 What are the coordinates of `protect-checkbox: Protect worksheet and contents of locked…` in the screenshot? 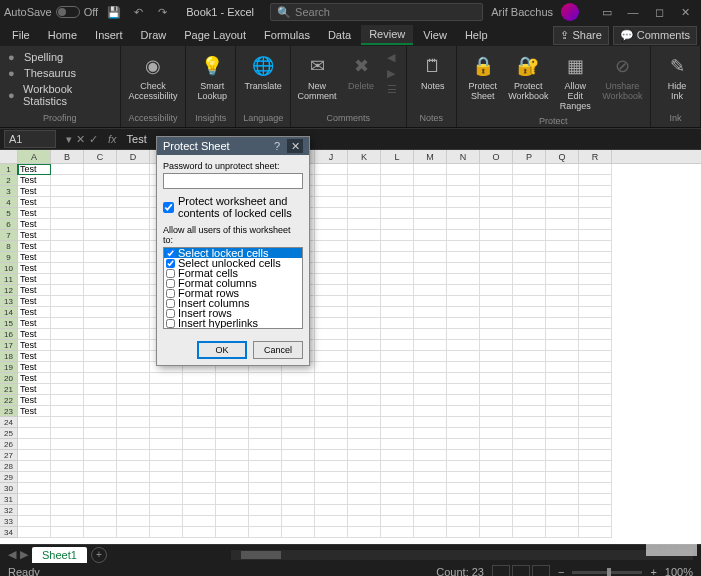 It's located at (233, 207).